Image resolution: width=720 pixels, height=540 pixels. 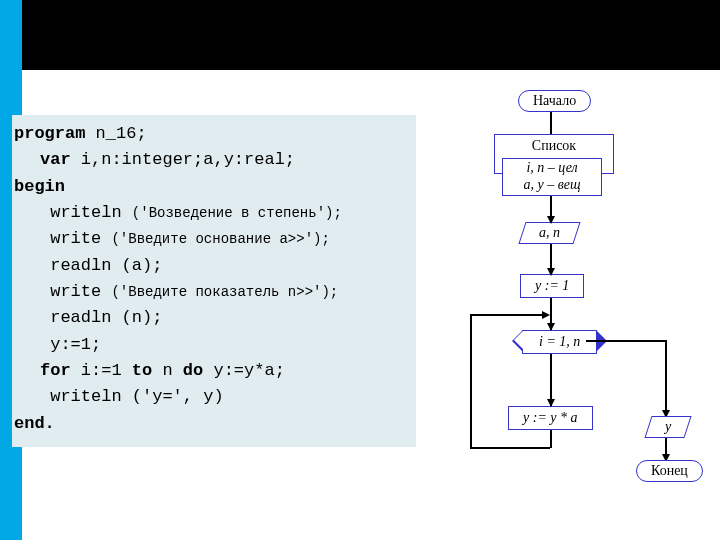 What do you see at coordinates (193, 370) in the screenshot?
I see `kw-do: do` at bounding box center [193, 370].